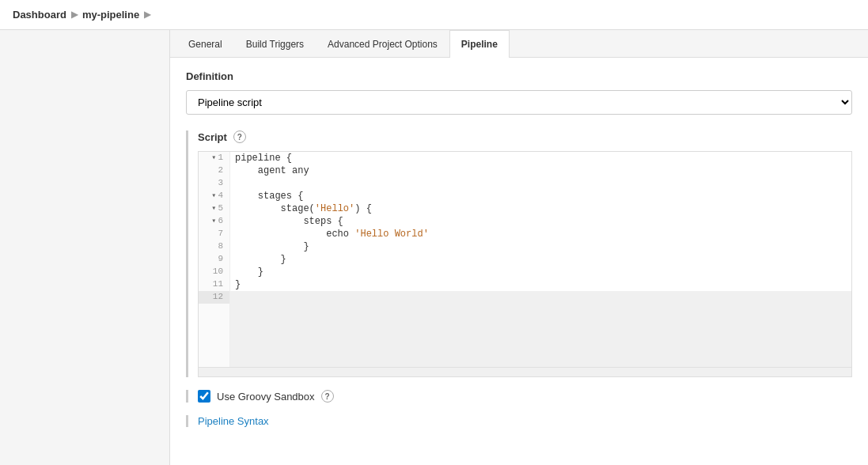 The width and height of the screenshot is (868, 465). I want to click on line-content-1: pipeline {, so click(541, 158).